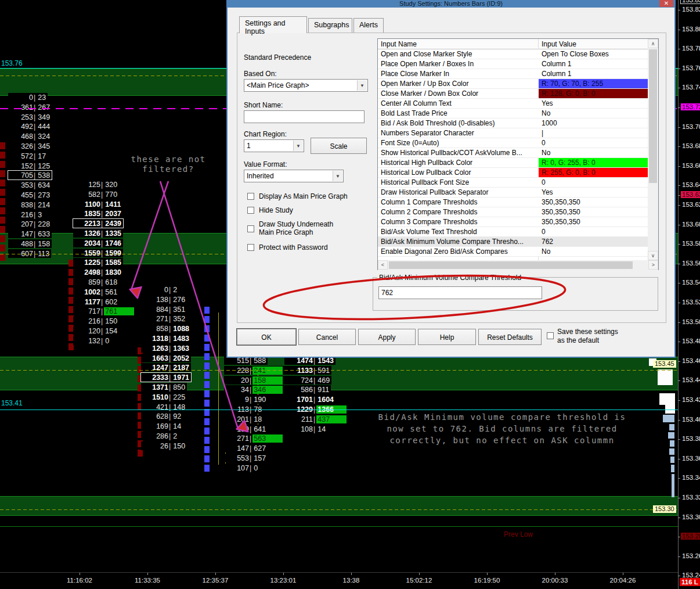  What do you see at coordinates (387, 337) in the screenshot?
I see `apply-button: Apply` at bounding box center [387, 337].